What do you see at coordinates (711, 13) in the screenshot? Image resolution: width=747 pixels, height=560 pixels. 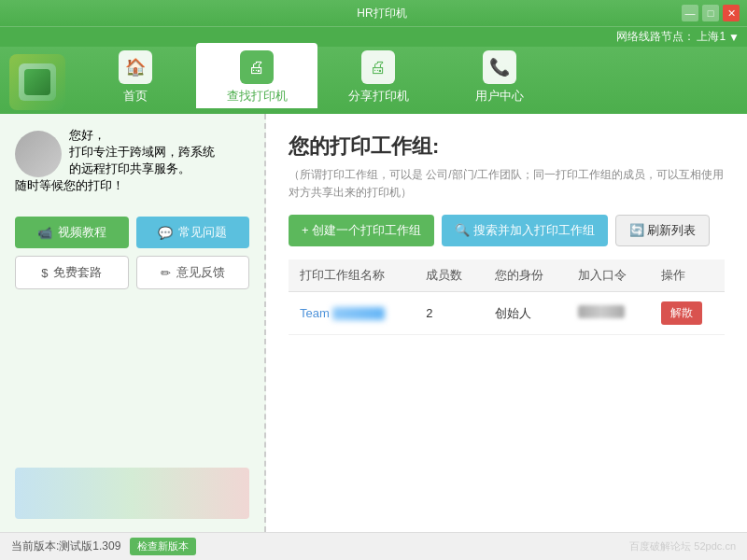 I see `window-controls: — □ ✕` at bounding box center [711, 13].